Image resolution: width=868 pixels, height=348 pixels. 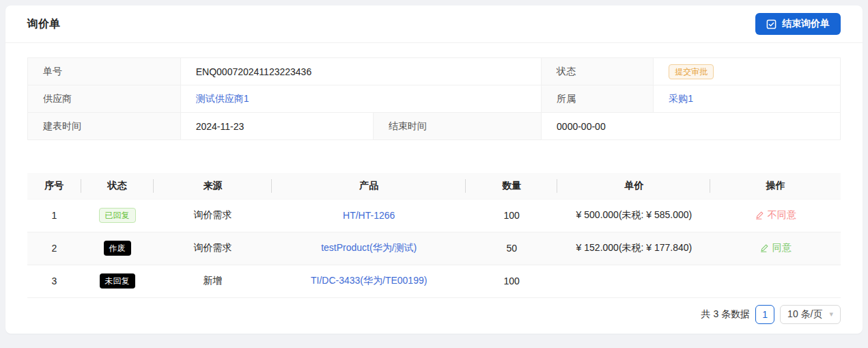 What do you see at coordinates (104, 126) in the screenshot?
I see `create-date-label: 建表时间` at bounding box center [104, 126].